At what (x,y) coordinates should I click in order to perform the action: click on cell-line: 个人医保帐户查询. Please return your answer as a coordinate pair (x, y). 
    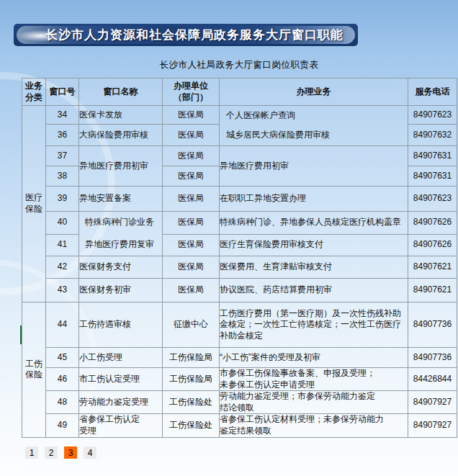
    Looking at the image, I should click on (314, 116).